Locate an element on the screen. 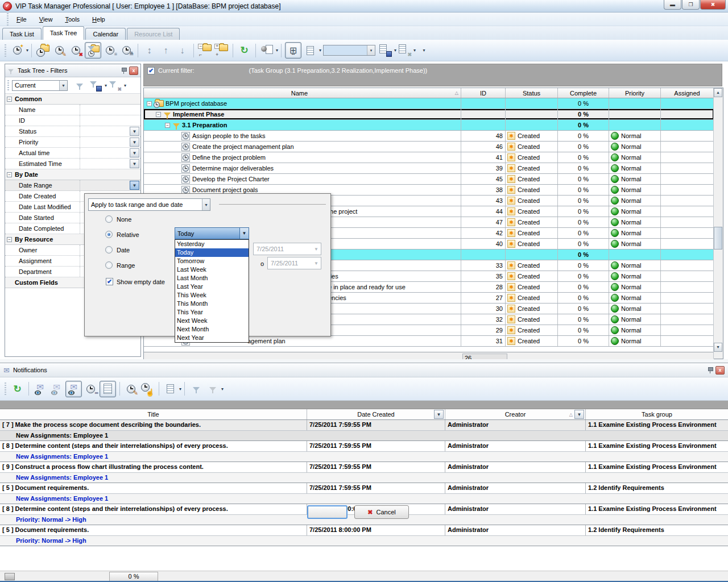  dropdown-option: Today is located at coordinates (212, 252).